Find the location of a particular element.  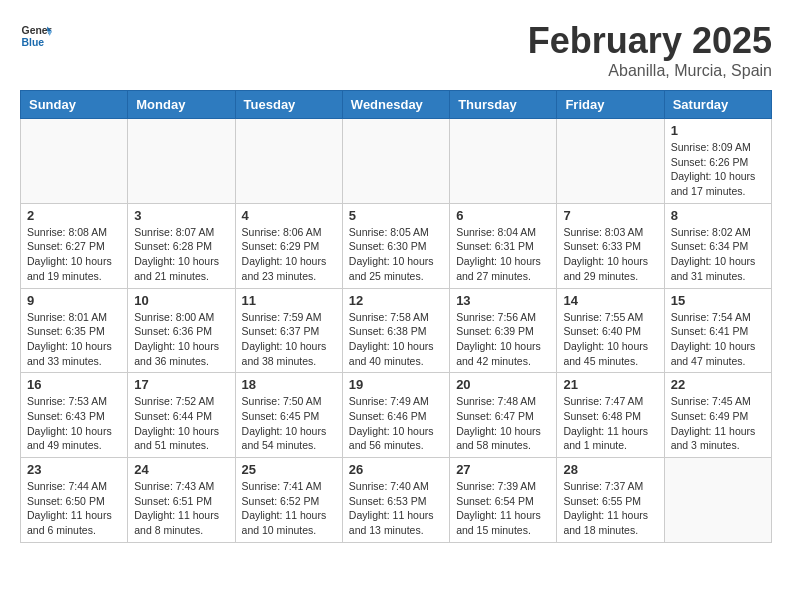

day-number: 19 is located at coordinates (396, 384).